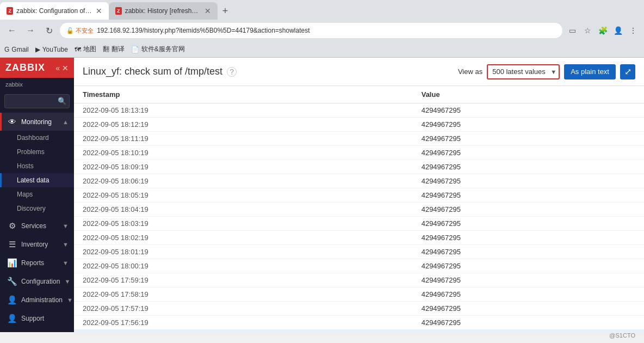 The image size is (644, 343). Describe the element at coordinates (114, 49) in the screenshot. I see `bookmark-translate: 翻 翻译` at that location.